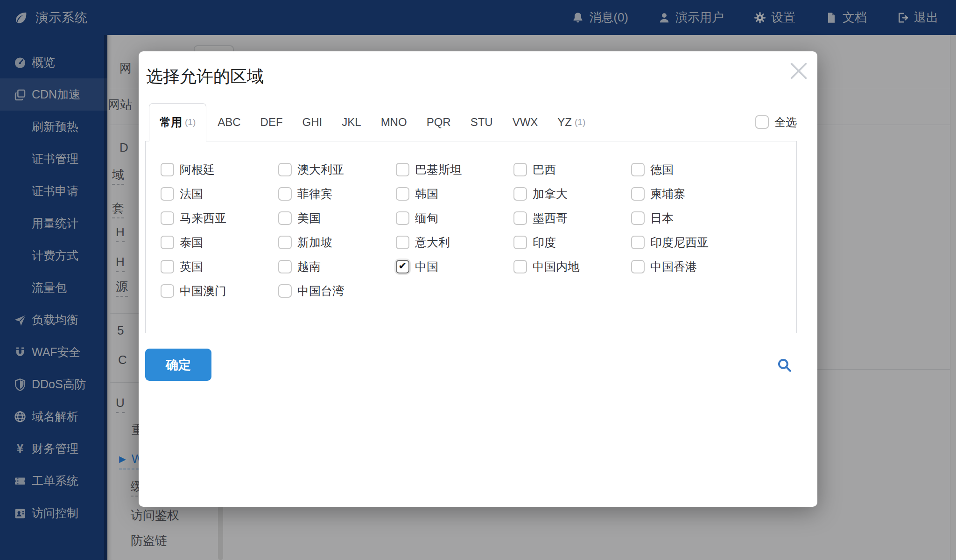 The image size is (956, 560). I want to click on region-label: 日本, so click(662, 218).